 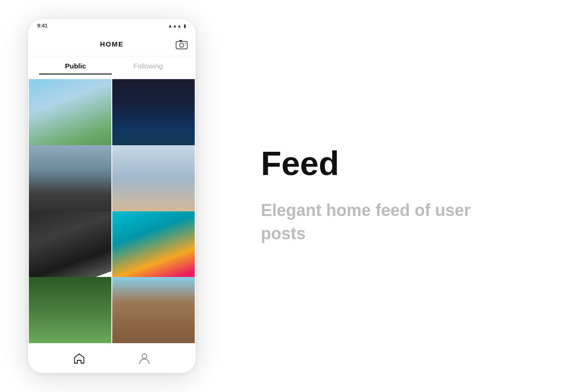 What do you see at coordinates (112, 44) in the screenshot?
I see `nav-title: HOME` at bounding box center [112, 44].